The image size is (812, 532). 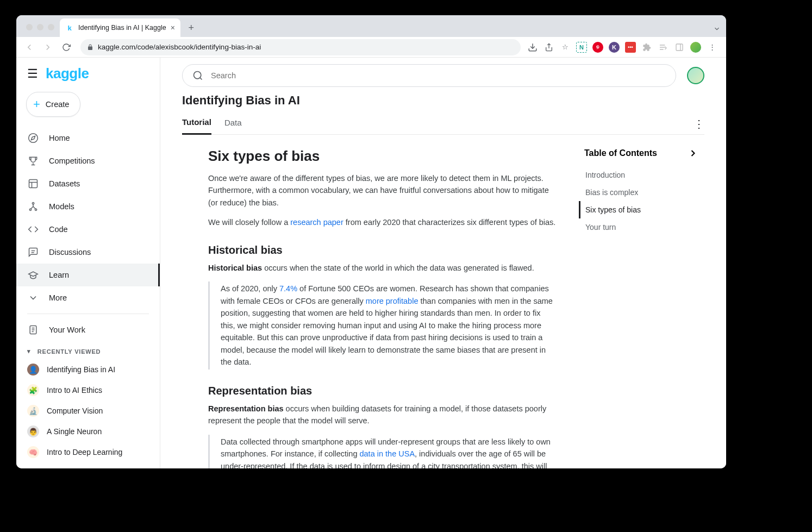 What do you see at coordinates (88, 206) in the screenshot?
I see `nav-models: Models` at bounding box center [88, 206].